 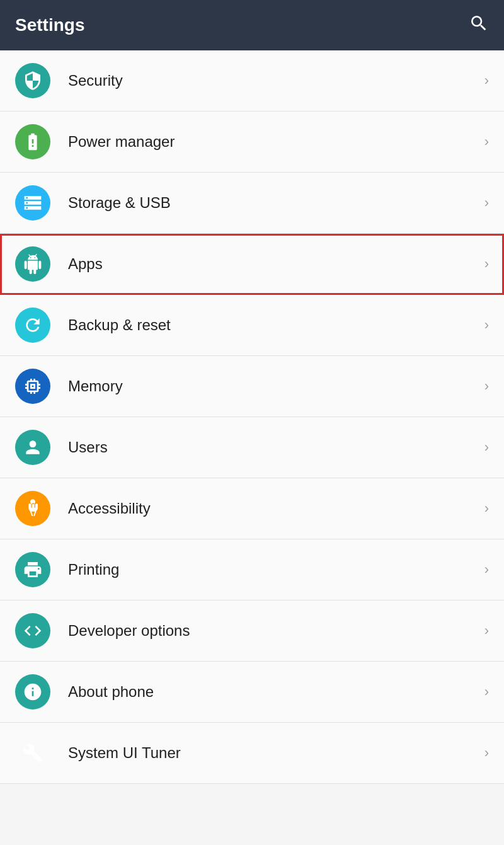 I want to click on memory-chevron: ›, so click(x=486, y=386).